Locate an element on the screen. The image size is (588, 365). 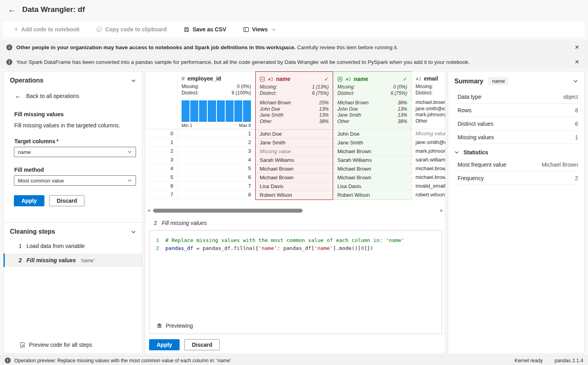
employee-id-cell: 8 is located at coordinates (216, 195).